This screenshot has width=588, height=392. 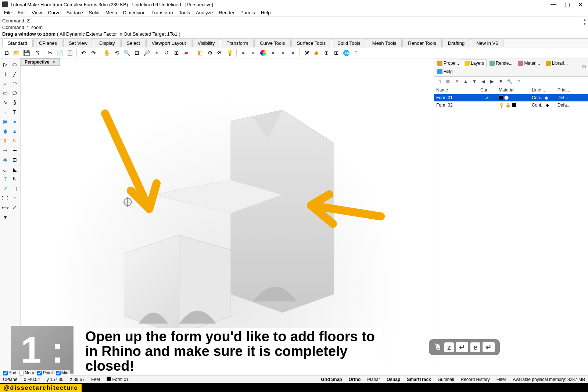 I want to click on command-options: ( All Dynamic Extents Factor In Out Sele…, so click(x=119, y=34).